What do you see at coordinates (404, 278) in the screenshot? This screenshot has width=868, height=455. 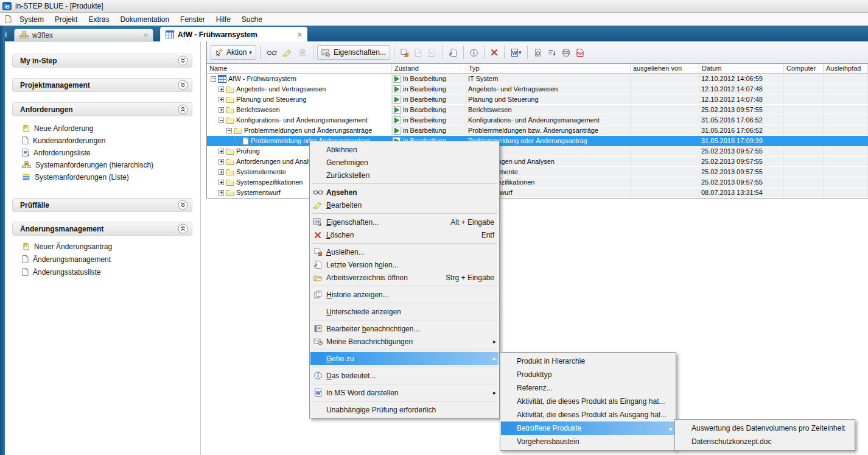 I see `menu-item-arbeitsverzeichnis-öffnen: Arbeitsverzeichnis öffnenStrg + Eingabe` at bounding box center [404, 278].